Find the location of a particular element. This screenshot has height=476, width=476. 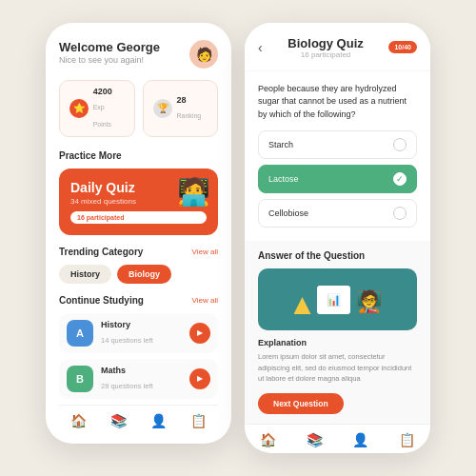

continue-header: Continue Studying View all is located at coordinates (139, 301).